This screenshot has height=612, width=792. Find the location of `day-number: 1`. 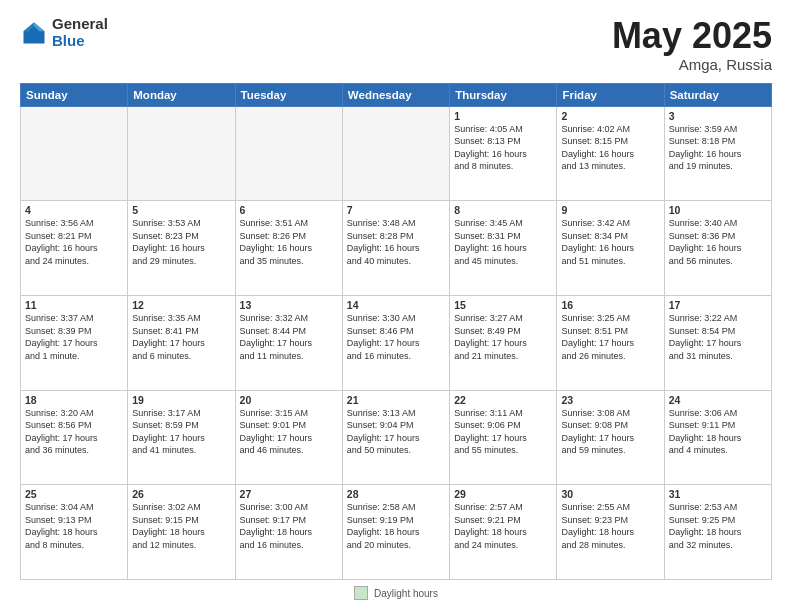

day-number: 1 is located at coordinates (503, 116).